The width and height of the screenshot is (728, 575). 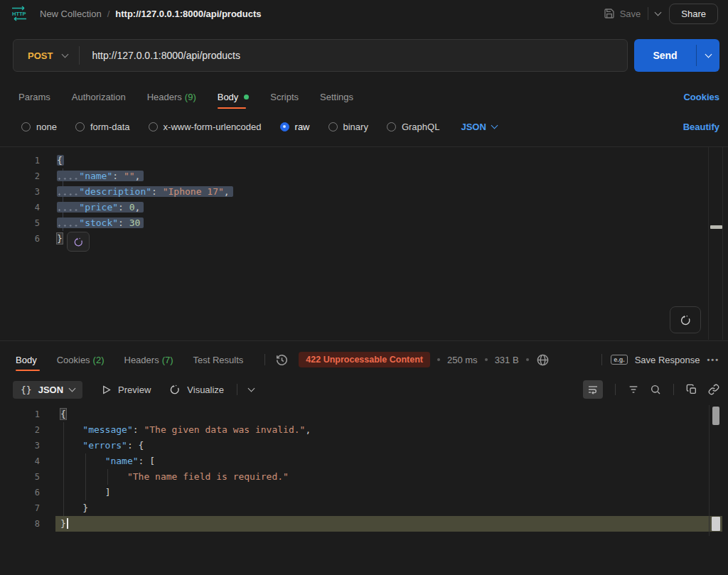 I want to click on radio-urlencoded: x-www-form-urlencoded, so click(x=205, y=127).